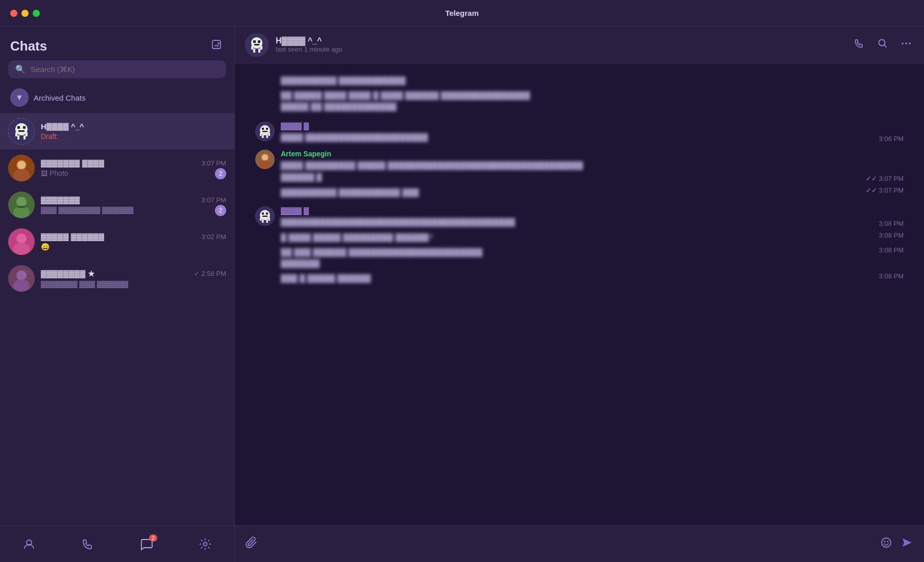  What do you see at coordinates (216, 46) in the screenshot?
I see `compose-button` at bounding box center [216, 46].